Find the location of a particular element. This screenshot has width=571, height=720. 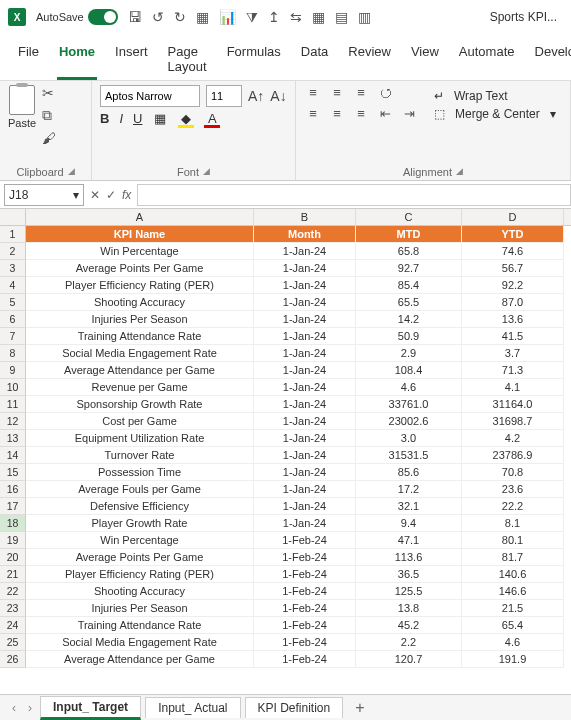

col-header-c: C is located at coordinates (409, 217).